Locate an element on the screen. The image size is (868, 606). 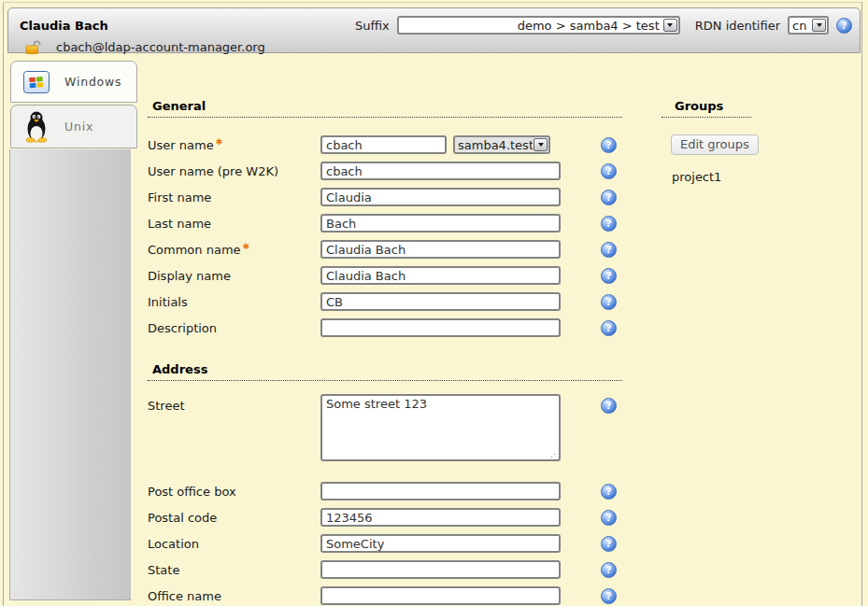
field-label: User name is located at coordinates (181, 146).